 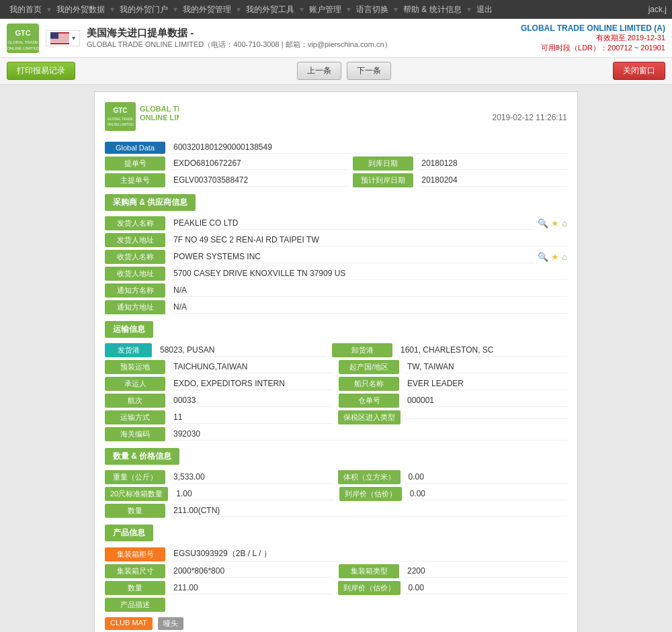 What do you see at coordinates (60, 38) in the screenshot?
I see `us-flag-icon` at bounding box center [60, 38].